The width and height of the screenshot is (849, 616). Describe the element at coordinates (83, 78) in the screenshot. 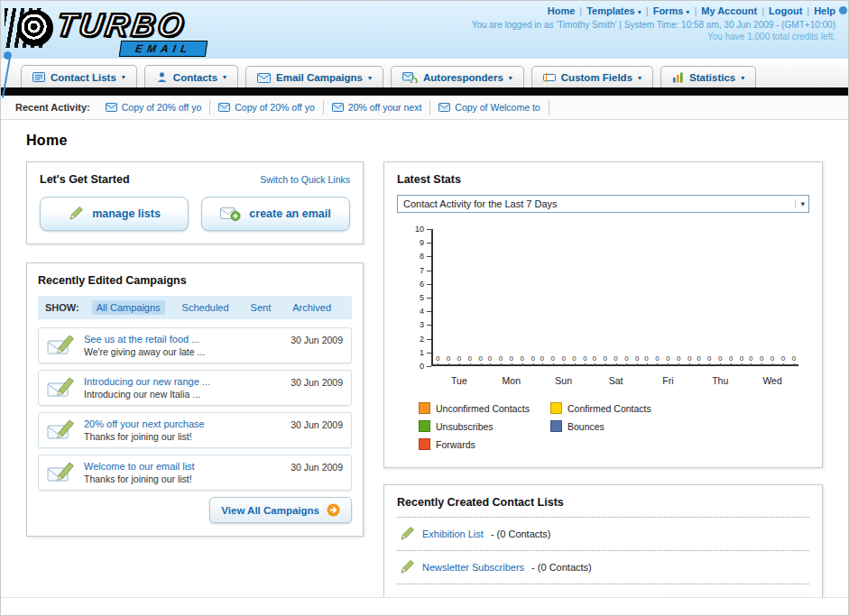

I see `nav-tab-label: Contact Lists` at that location.